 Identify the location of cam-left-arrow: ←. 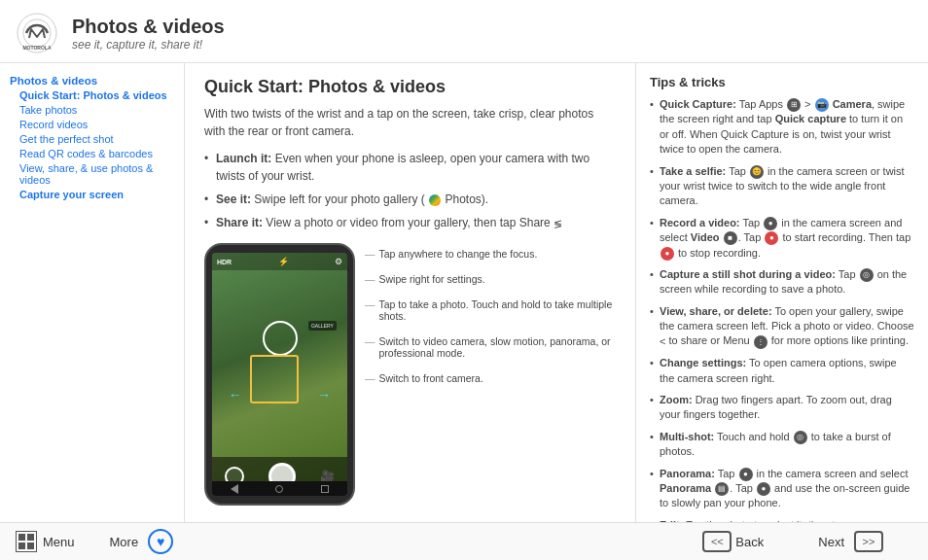
(235, 395).